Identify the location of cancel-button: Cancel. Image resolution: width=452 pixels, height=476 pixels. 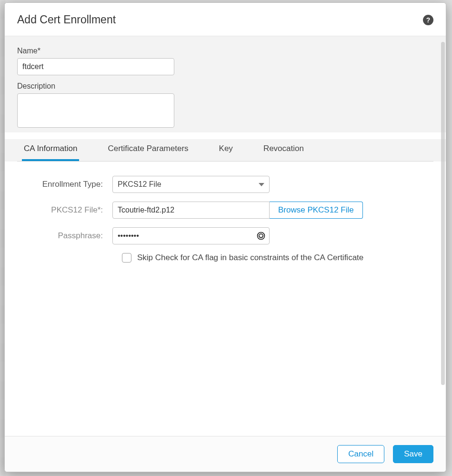
(361, 454).